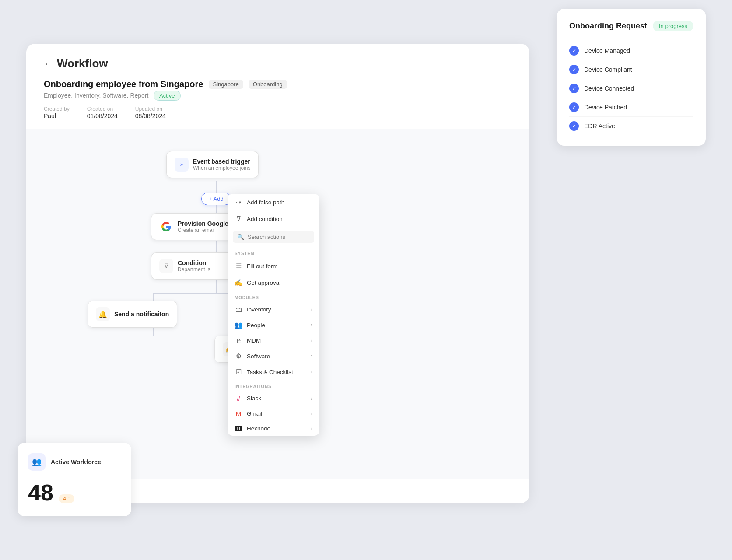 Image resolution: width=732 pixels, height=560 pixels. Describe the element at coordinates (273, 310) in the screenshot. I see `inventory-item: 🗃 Inventory ›` at that location.